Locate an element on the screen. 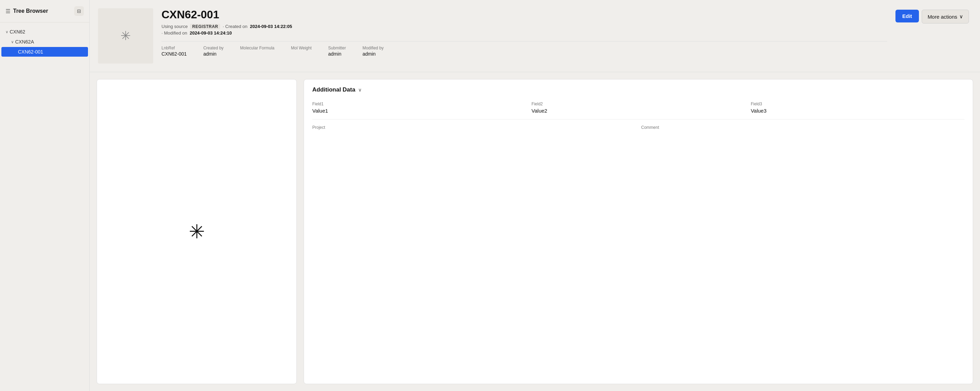 The image size is (980, 391). field1-label: Field1 is located at coordinates (419, 104).